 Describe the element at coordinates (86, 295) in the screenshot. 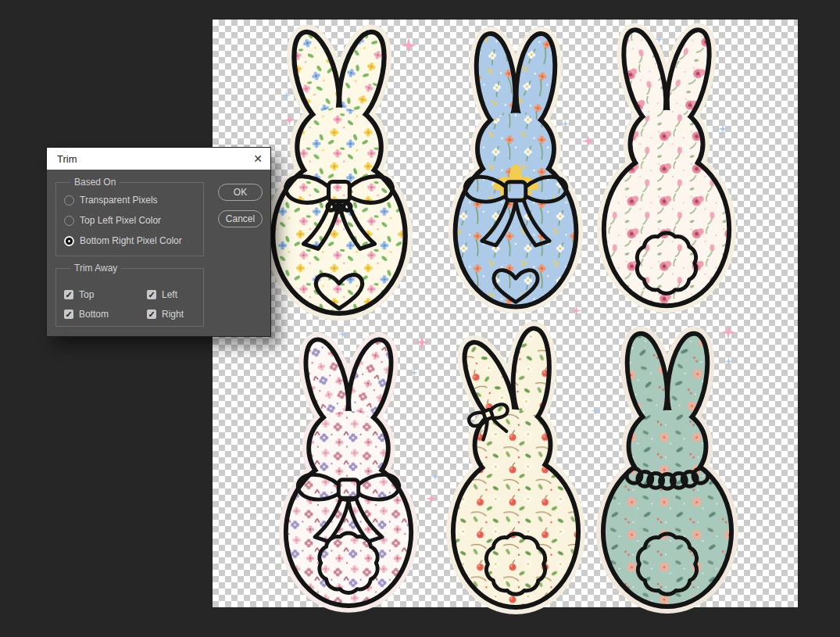

I see `checkbox-label: Top` at that location.